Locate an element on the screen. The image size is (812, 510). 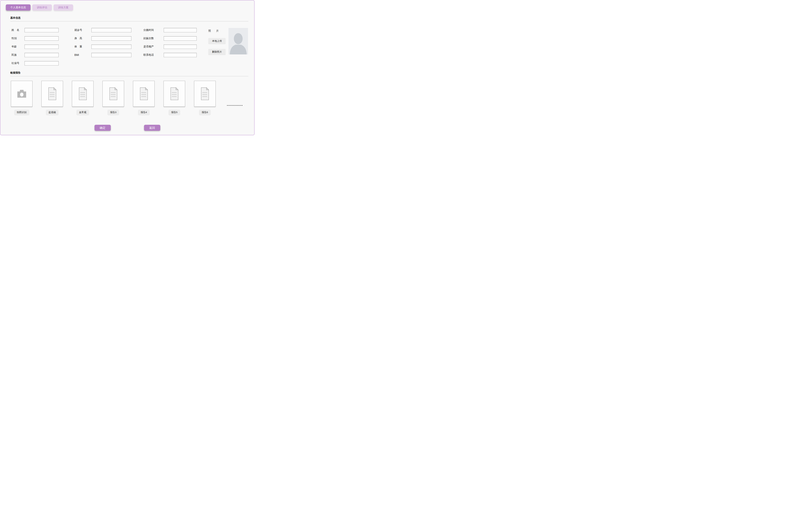
bmi-input is located at coordinates (111, 55).